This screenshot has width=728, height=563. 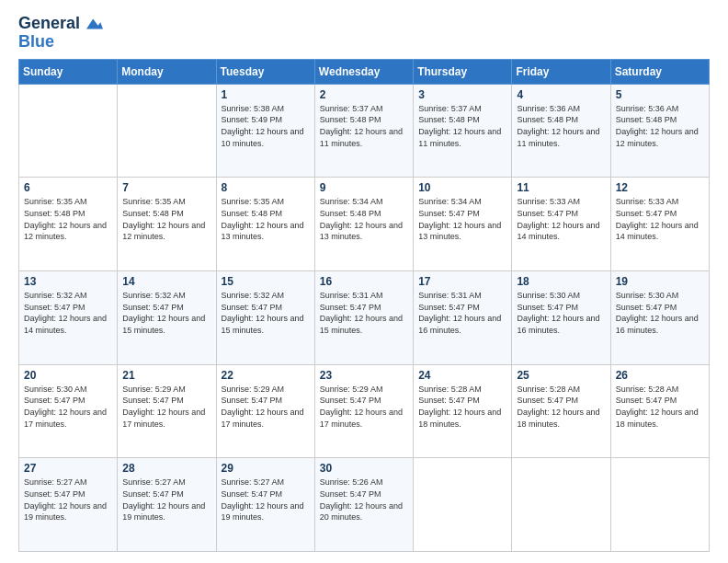 I want to click on day-number: 27, so click(x=68, y=468).